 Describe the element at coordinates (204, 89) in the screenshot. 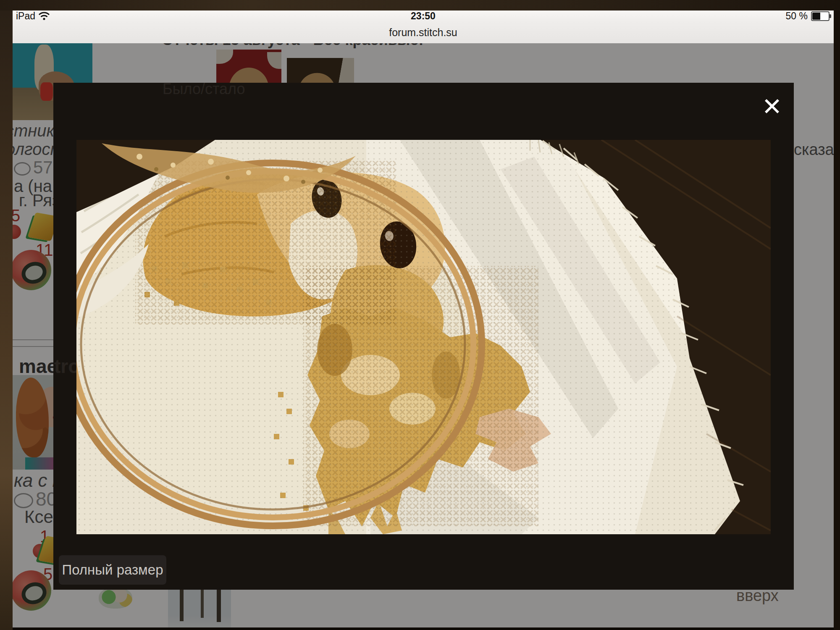

I see `ghost-text: Было/стало` at that location.